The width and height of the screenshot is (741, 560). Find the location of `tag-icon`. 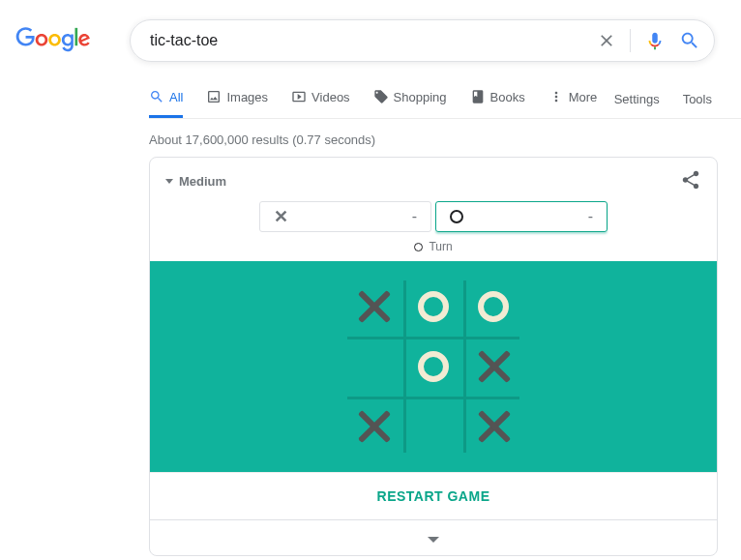

tag-icon is located at coordinates (381, 97).